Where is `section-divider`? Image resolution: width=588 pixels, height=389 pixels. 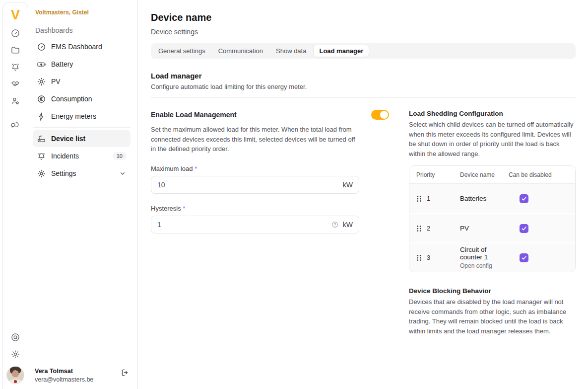
section-divider is located at coordinates (363, 97).